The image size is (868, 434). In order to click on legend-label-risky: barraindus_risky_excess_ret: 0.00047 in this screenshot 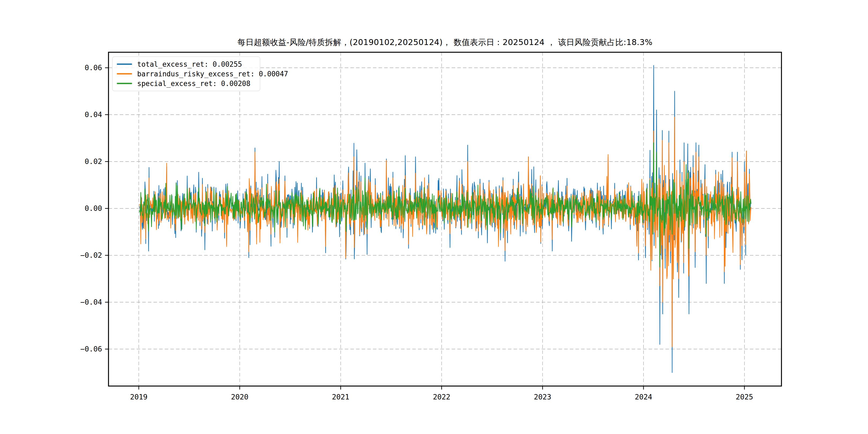, I will do `click(213, 74)`.